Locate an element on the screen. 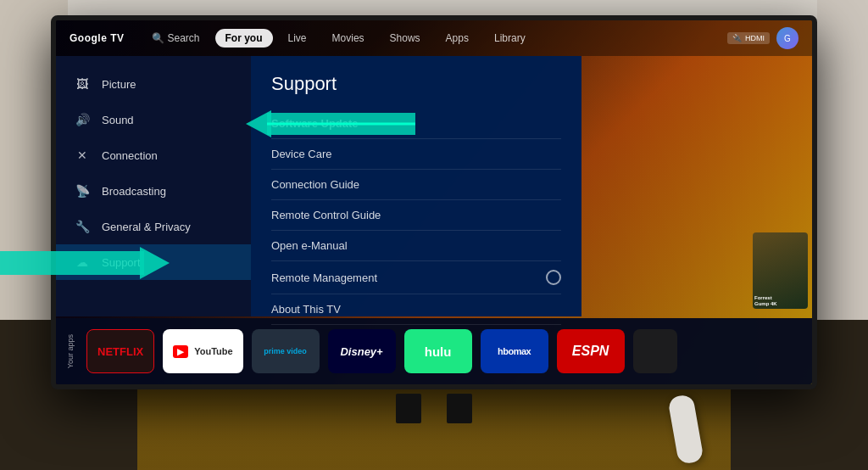 The image size is (868, 470). settings-connection-label: Connection is located at coordinates (130, 156).